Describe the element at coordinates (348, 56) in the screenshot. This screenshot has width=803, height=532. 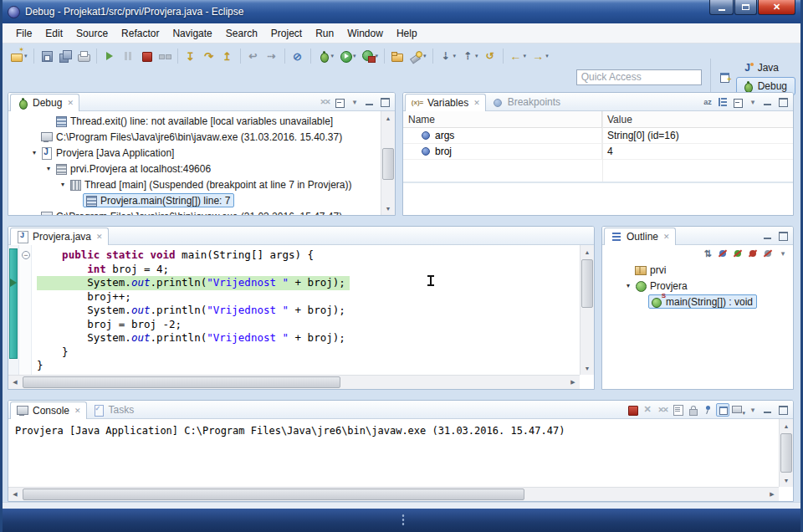
I see `run-button: ▾` at that location.